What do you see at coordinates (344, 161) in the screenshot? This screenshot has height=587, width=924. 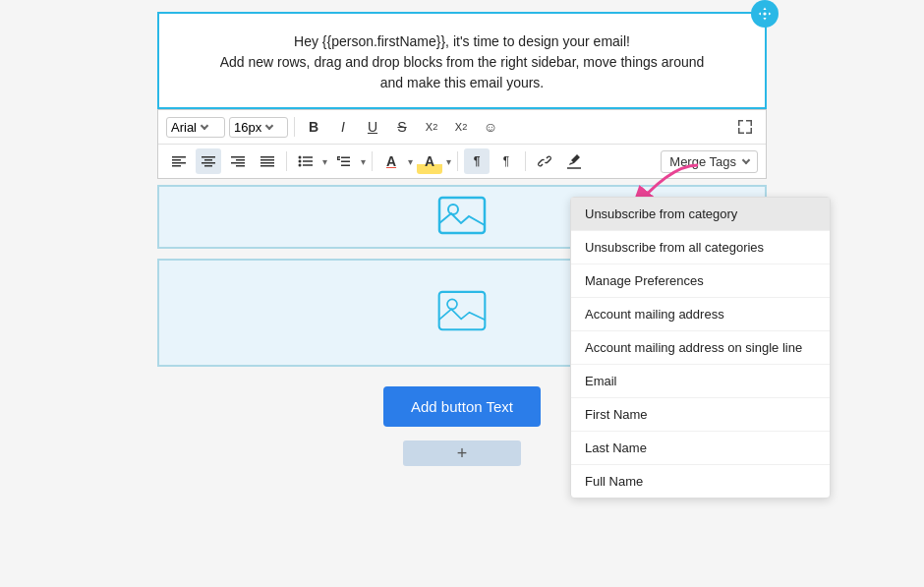 I see `ordered-list-icon` at bounding box center [344, 161].